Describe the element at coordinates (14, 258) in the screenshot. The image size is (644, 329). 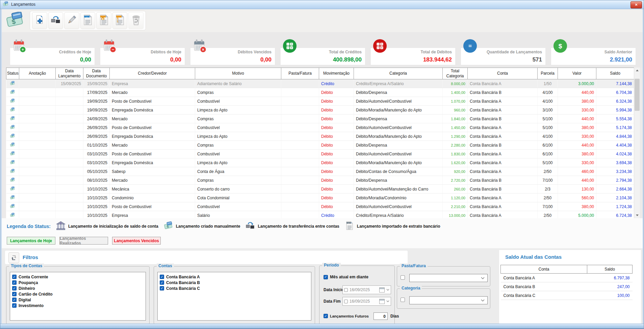
I see `refresh-filters-button` at that location.